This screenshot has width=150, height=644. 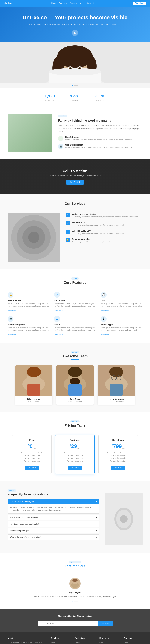 I want to click on services-title-block: Our Services, so click(x=75, y=204).